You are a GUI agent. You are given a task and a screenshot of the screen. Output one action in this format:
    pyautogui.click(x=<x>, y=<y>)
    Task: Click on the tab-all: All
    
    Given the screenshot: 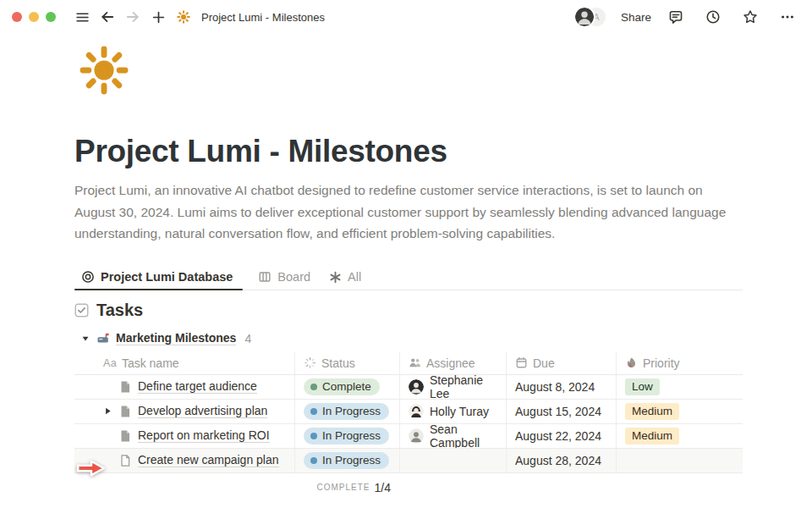 What is the action you would take?
    pyautogui.click(x=347, y=277)
    